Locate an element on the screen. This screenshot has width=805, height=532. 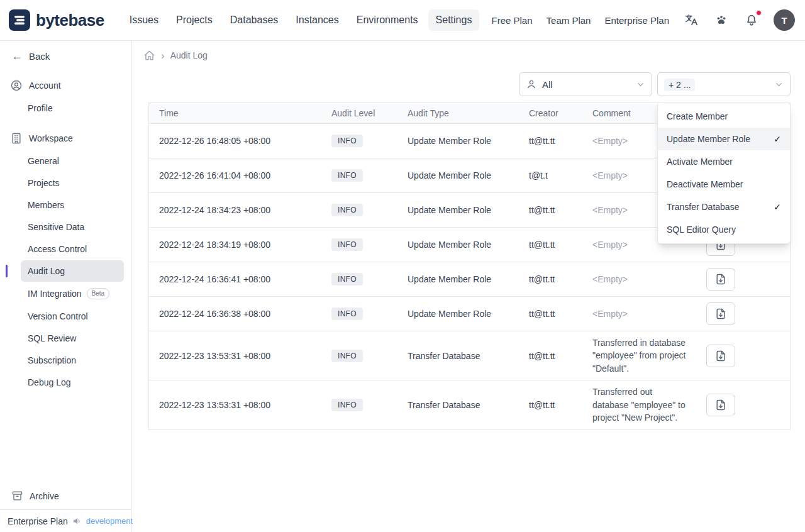
notification-dot is located at coordinates (758, 13).